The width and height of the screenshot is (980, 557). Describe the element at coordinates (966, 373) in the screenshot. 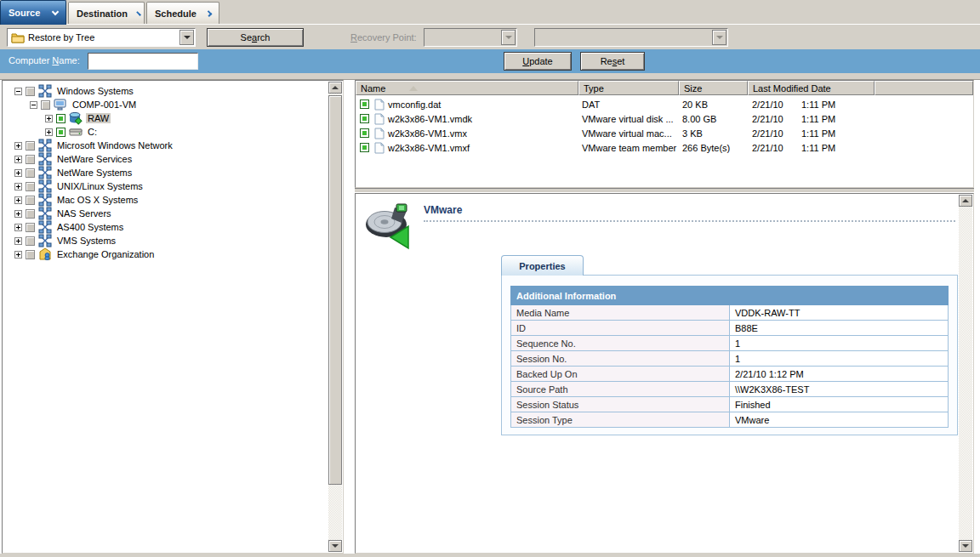

I see `scrollbar-track` at that location.